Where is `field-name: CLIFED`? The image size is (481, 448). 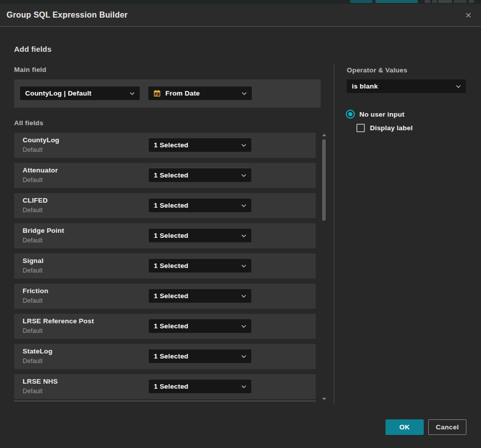
field-name: CLIFED is located at coordinates (35, 200).